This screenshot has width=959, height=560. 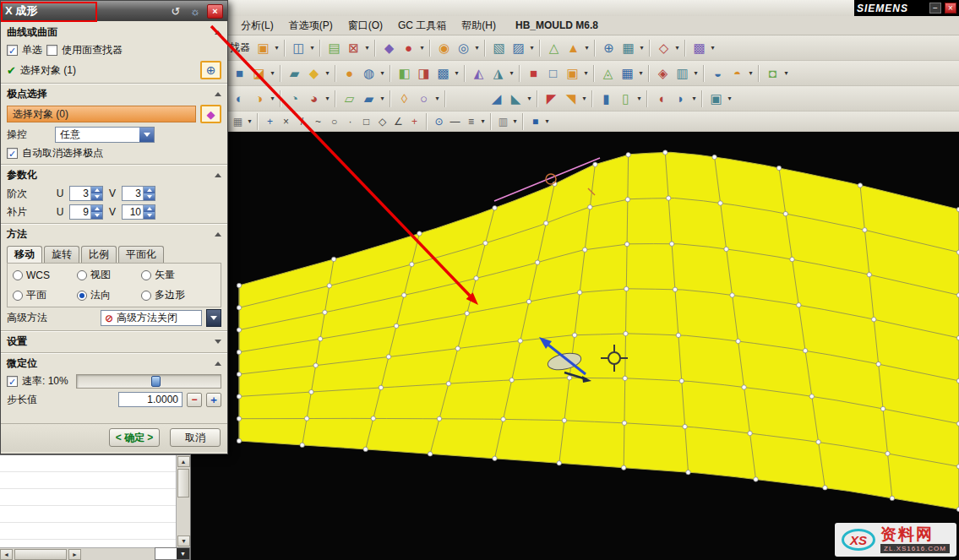 I want to click on toolbar-icon: ×, so click(x=286, y=122).